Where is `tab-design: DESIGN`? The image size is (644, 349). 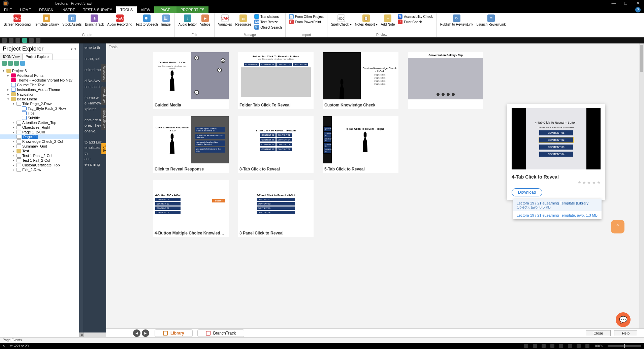 tab-design: DESIGN is located at coordinates (46, 10).